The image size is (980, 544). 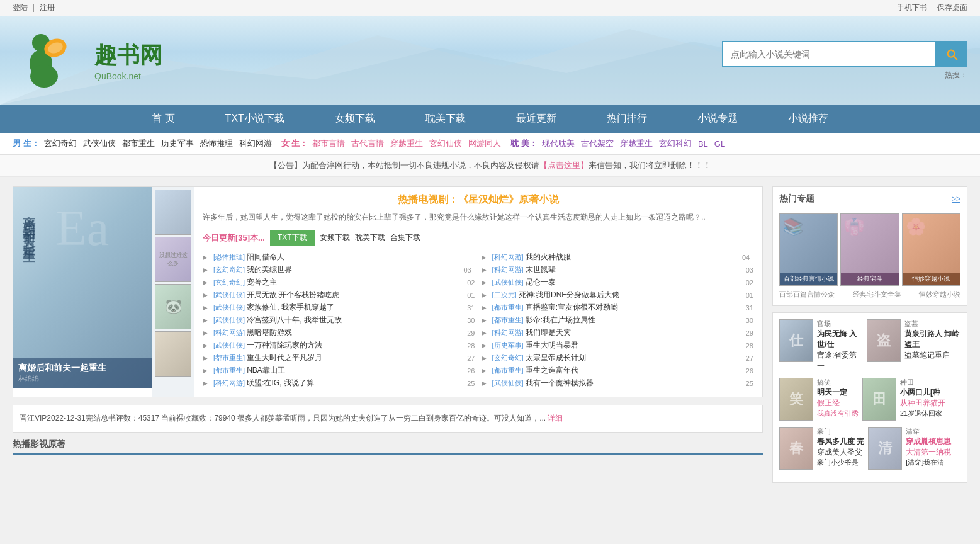 What do you see at coordinates (47, 8) in the screenshot?
I see `register-link: 注册` at bounding box center [47, 8].